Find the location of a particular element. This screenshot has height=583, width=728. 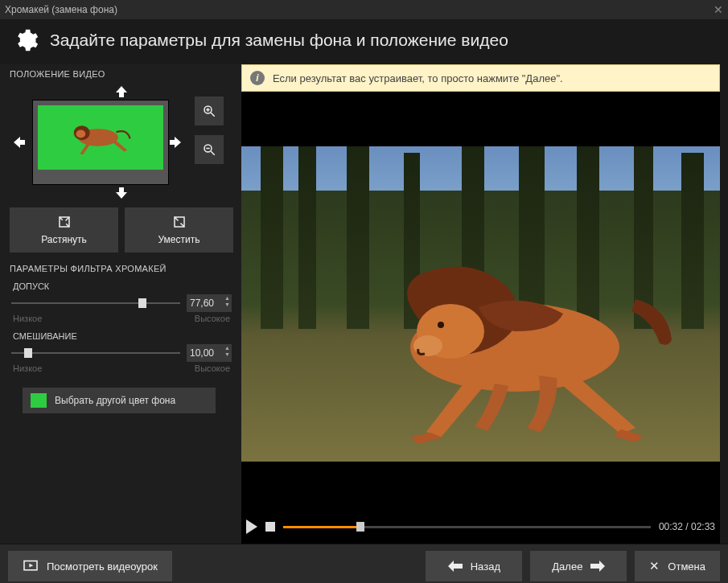

zoom-in-button is located at coordinates (209, 111).